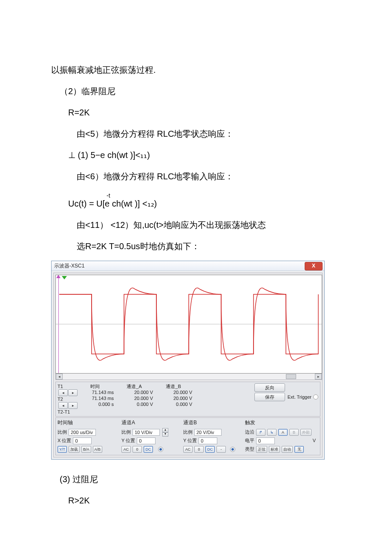  Describe the element at coordinates (59, 377) in the screenshot. I see `scroll-left-icon: ◂` at that location.